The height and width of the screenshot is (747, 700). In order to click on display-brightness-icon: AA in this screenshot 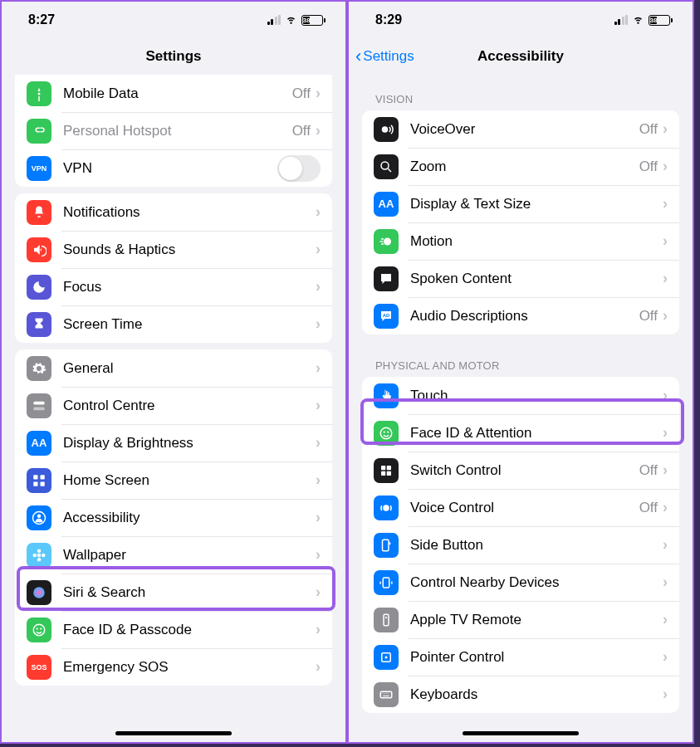, I will do `click(39, 443)`.